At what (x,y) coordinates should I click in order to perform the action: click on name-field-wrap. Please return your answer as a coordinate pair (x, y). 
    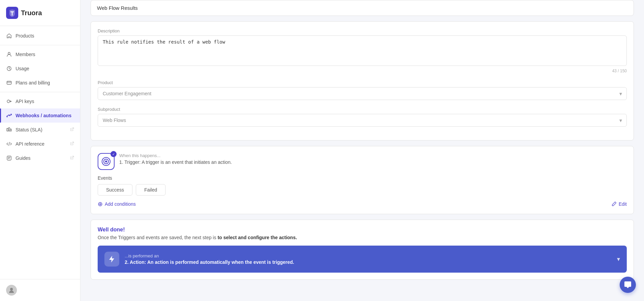
    Looking at the image, I should click on (362, 8).